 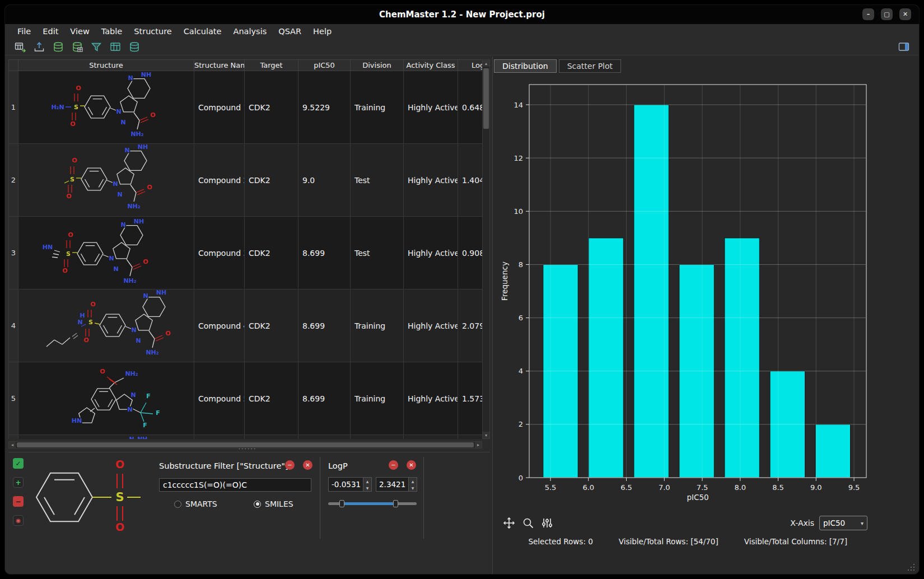 What do you see at coordinates (279, 504) in the screenshot?
I see `radio-label: SMILES` at bounding box center [279, 504].